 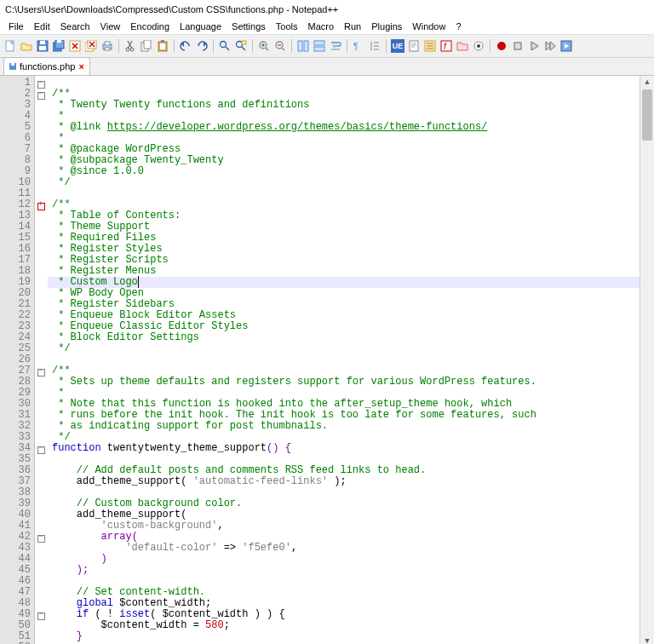 What do you see at coordinates (430, 46) in the screenshot?
I see `doc-list-icon` at bounding box center [430, 46].